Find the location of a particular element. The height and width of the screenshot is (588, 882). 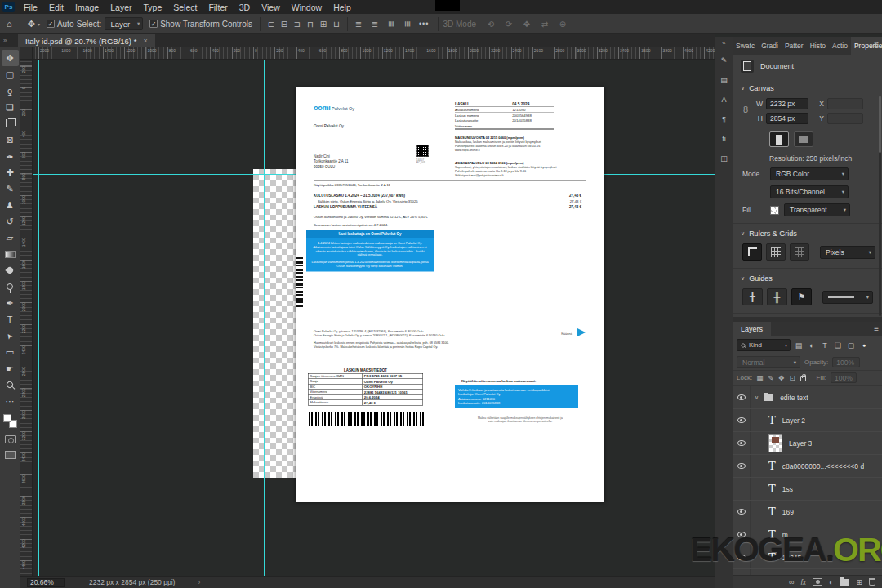

screen-mode-button is located at coordinates (10, 455).